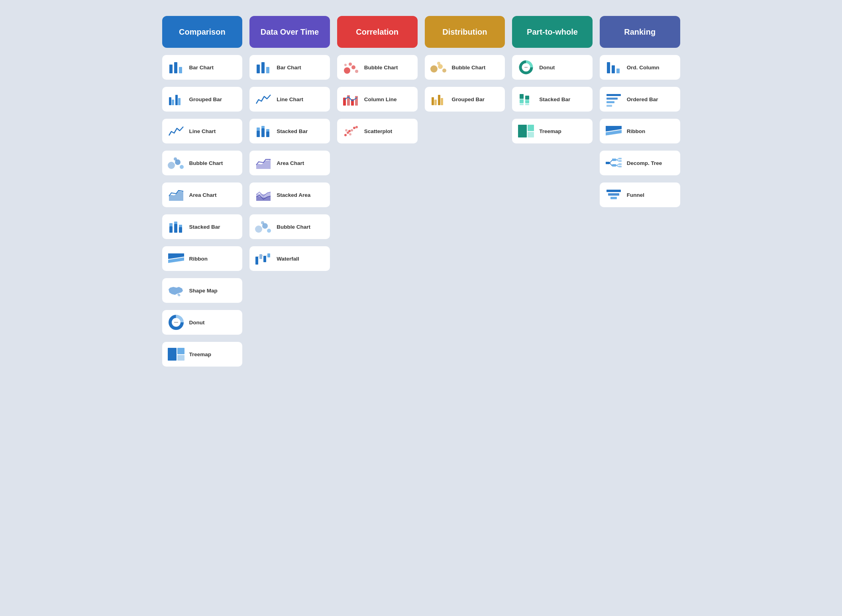 This screenshot has height=616, width=842. What do you see at coordinates (614, 131) in the screenshot?
I see `ribbon-icon-rank` at bounding box center [614, 131].